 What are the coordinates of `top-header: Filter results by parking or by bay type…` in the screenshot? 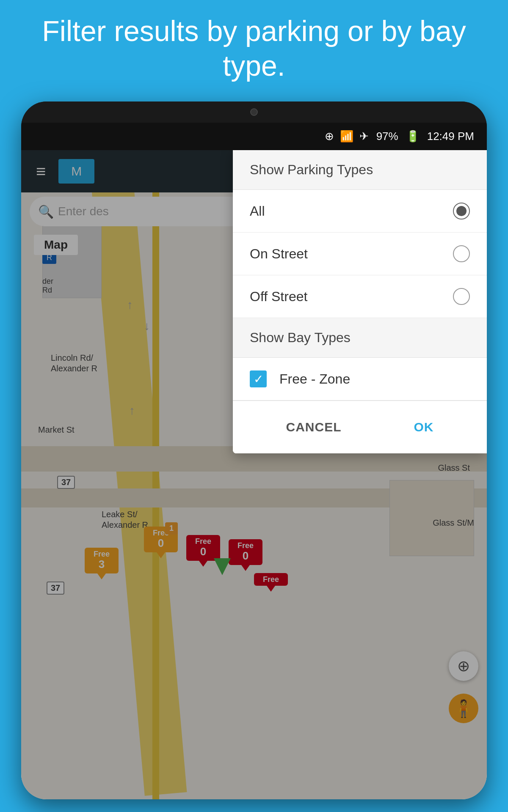 It's located at (254, 49).